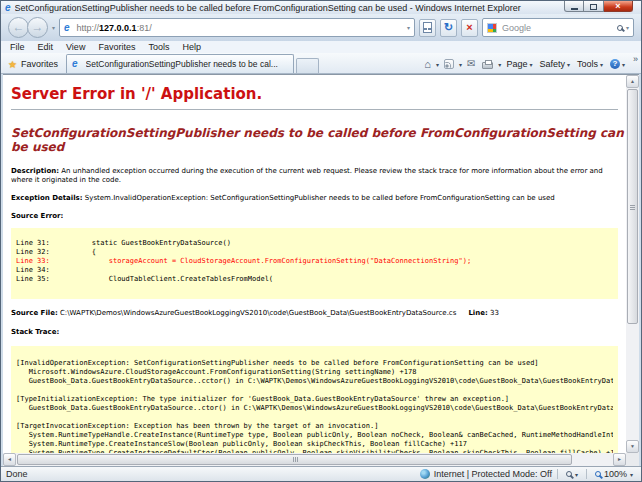 The height and width of the screenshot is (482, 642). Describe the element at coordinates (294, 460) in the screenshot. I see `horizontal-scroll-thumb` at that location.